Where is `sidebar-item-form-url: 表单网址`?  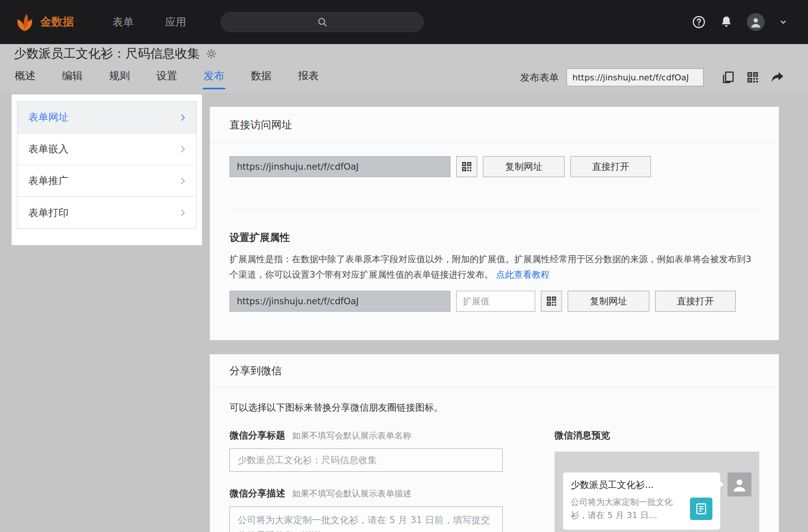 sidebar-item-form-url: 表单网址 is located at coordinates (107, 118).